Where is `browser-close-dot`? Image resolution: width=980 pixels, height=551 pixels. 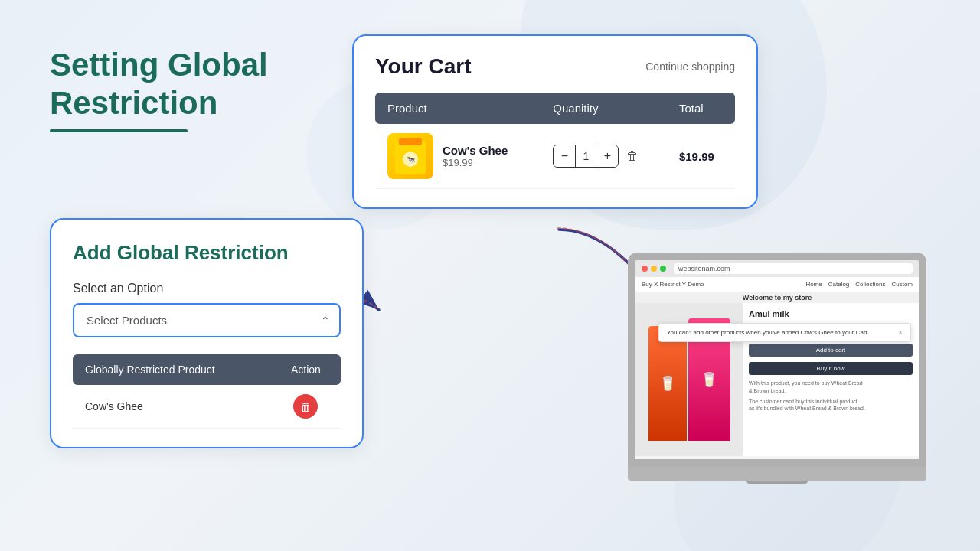
browser-close-dot is located at coordinates (645, 269).